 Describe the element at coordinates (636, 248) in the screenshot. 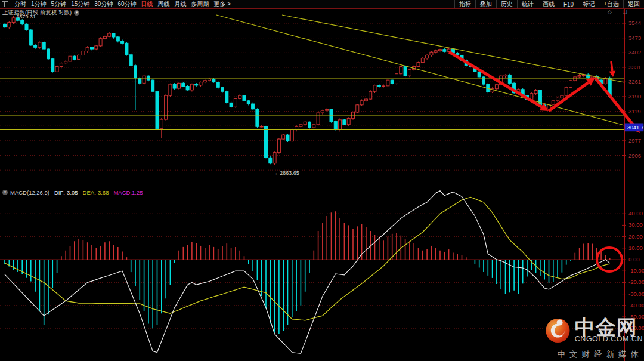

I see `svg-text: 10.00` at that location.